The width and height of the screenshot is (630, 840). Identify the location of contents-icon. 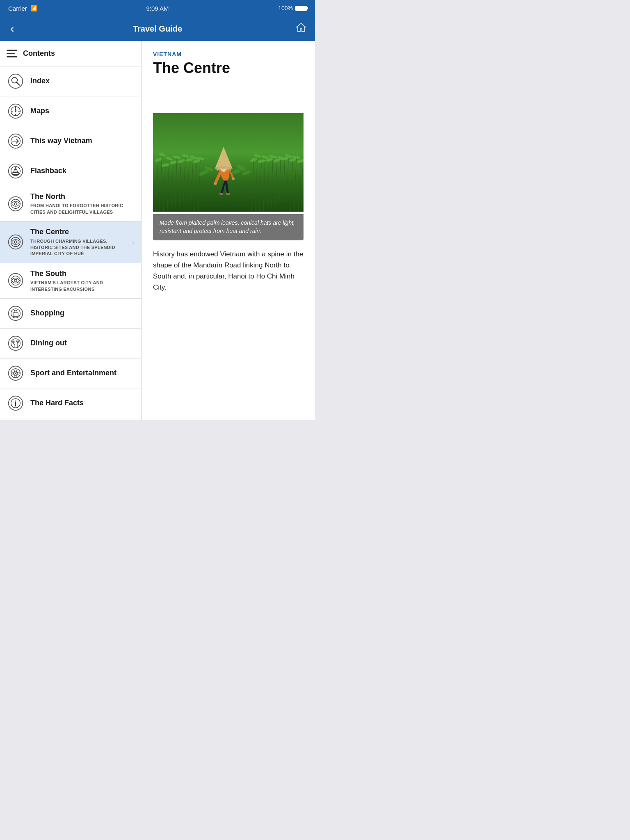
(12, 53).